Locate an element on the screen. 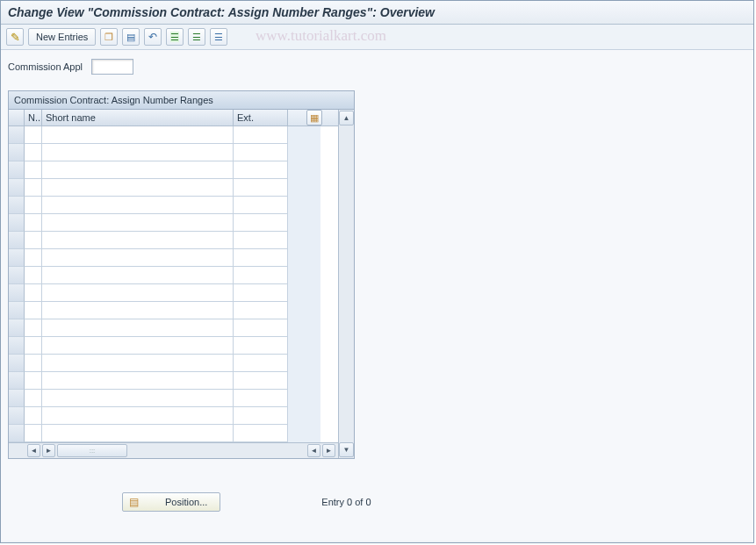 The height and width of the screenshot is (545, 756). undo-change-button is located at coordinates (153, 37).